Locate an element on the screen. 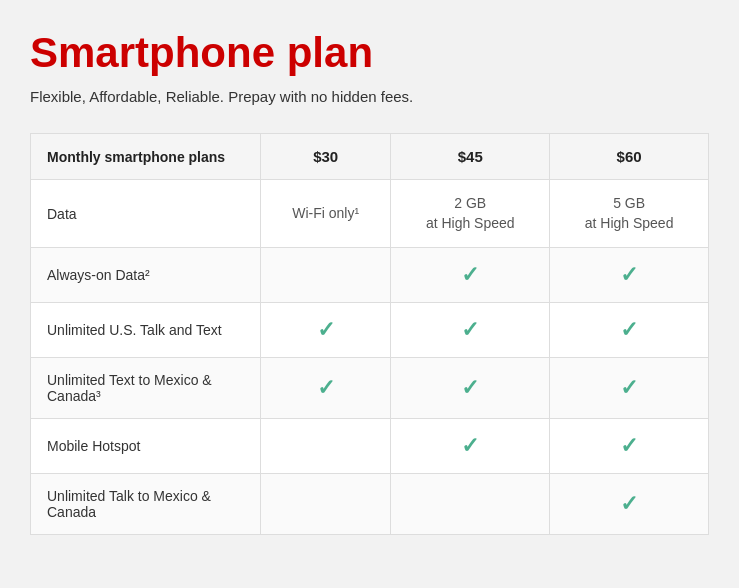  table-row: Unlimited U.S. Talk and Text✓✓✓ is located at coordinates (370, 330).